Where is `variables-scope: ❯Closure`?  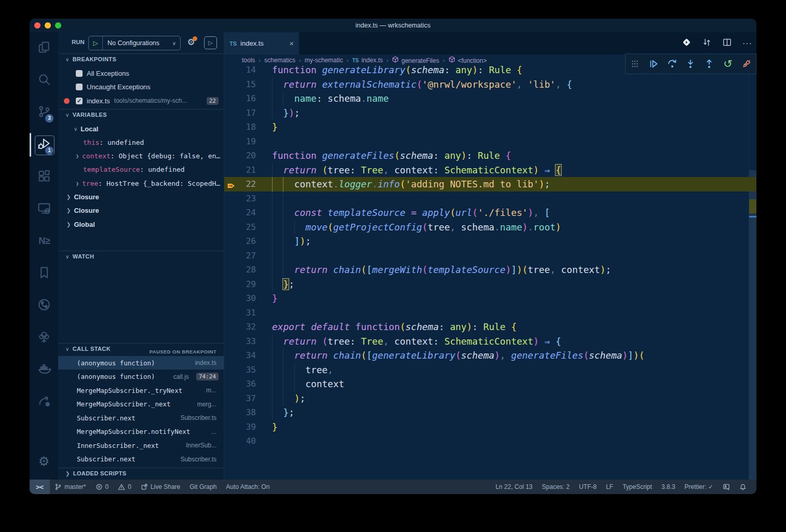 variables-scope: ❯Closure is located at coordinates (141, 211).